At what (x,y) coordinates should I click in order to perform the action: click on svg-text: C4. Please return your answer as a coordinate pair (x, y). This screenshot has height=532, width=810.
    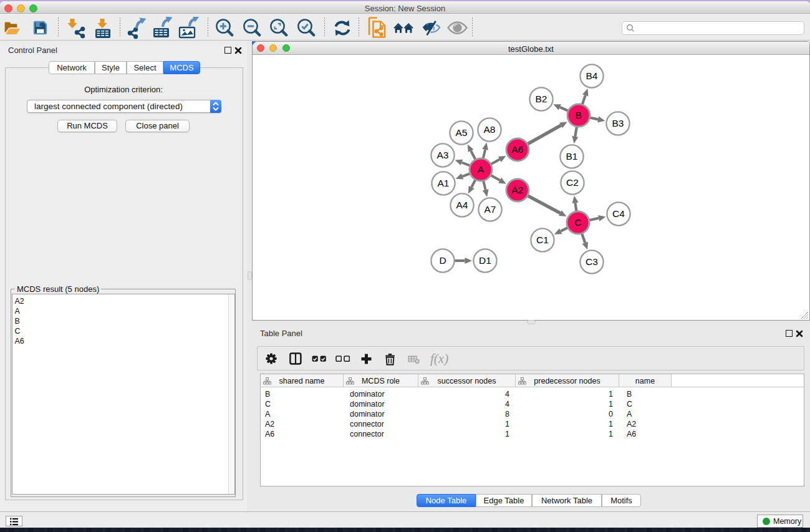
    Looking at the image, I should click on (619, 213).